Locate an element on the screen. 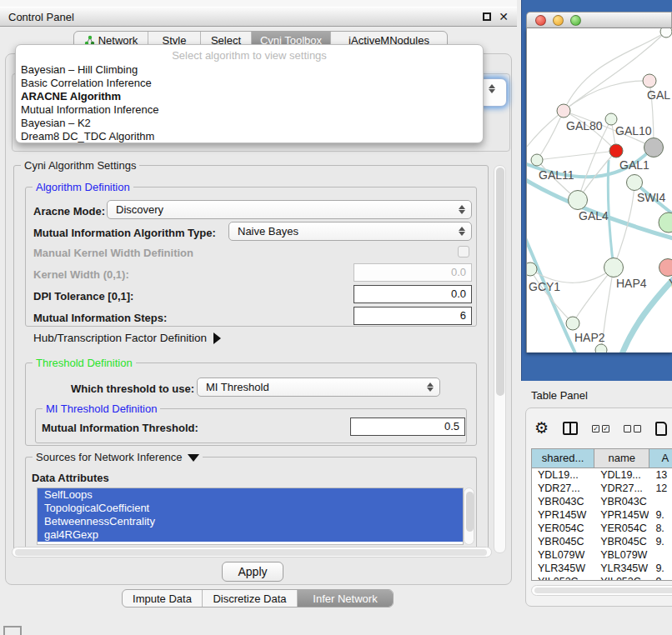  network-window-titlebar is located at coordinates (599, 20).